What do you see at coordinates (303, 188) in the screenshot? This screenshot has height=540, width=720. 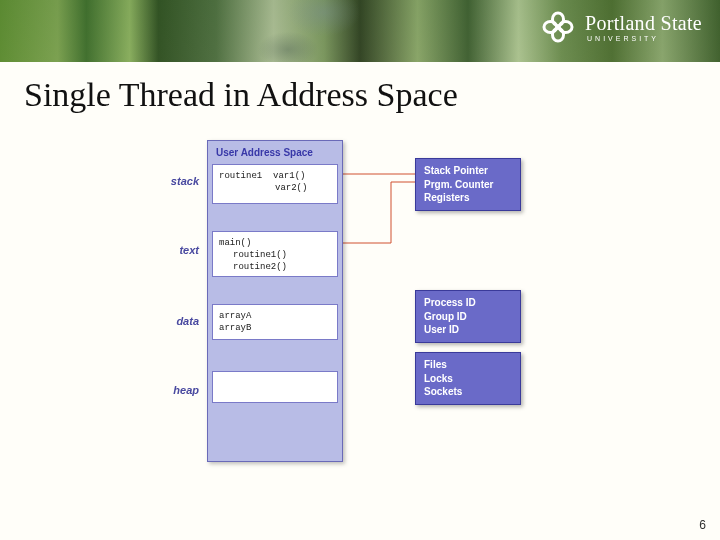 I see `stack-var2: var2()` at bounding box center [303, 188].